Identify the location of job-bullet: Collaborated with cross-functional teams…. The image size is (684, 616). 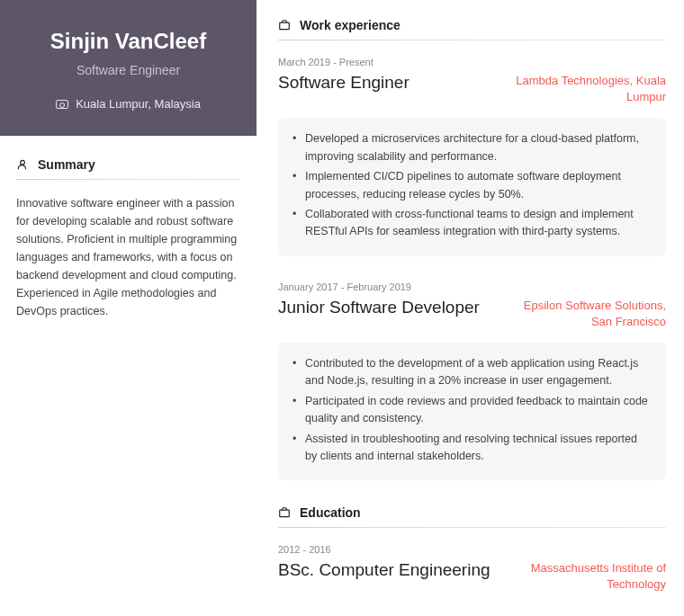
(477, 223).